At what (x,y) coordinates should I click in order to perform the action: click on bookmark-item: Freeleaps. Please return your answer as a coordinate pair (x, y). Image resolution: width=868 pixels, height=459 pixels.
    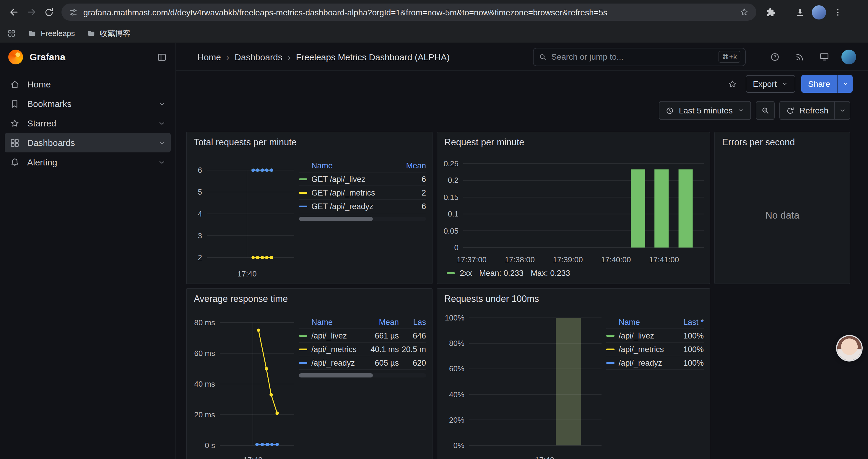
    Looking at the image, I should click on (51, 33).